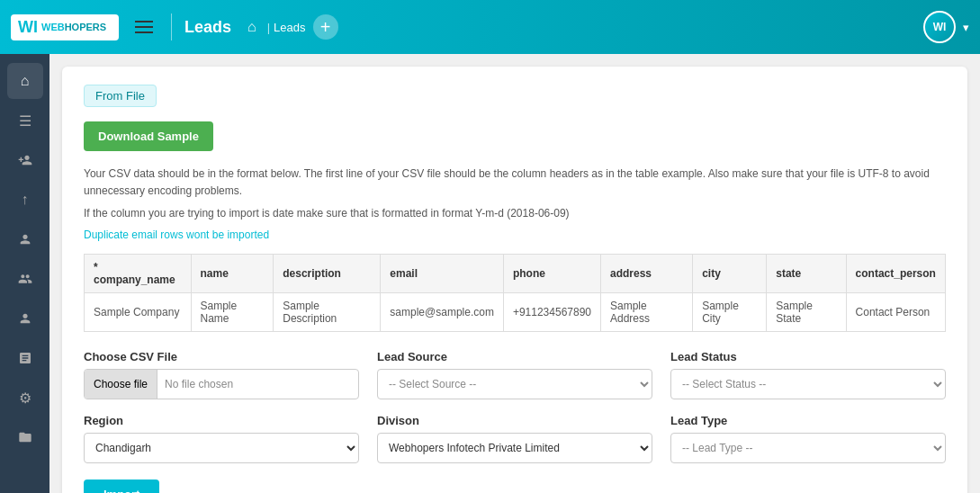  Describe the element at coordinates (515, 439) in the screenshot. I see `division-group: Divison Webhopers Infotech Private Limit…` at that location.